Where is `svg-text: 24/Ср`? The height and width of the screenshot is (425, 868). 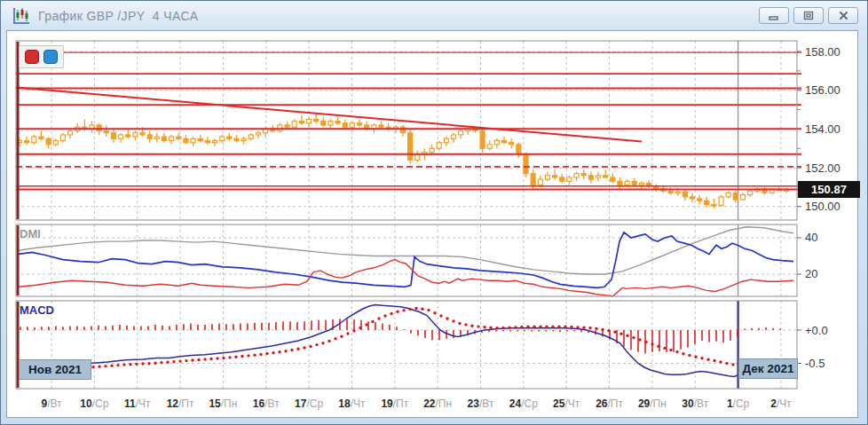
svg-text: 24/Ср is located at coordinates (524, 404).